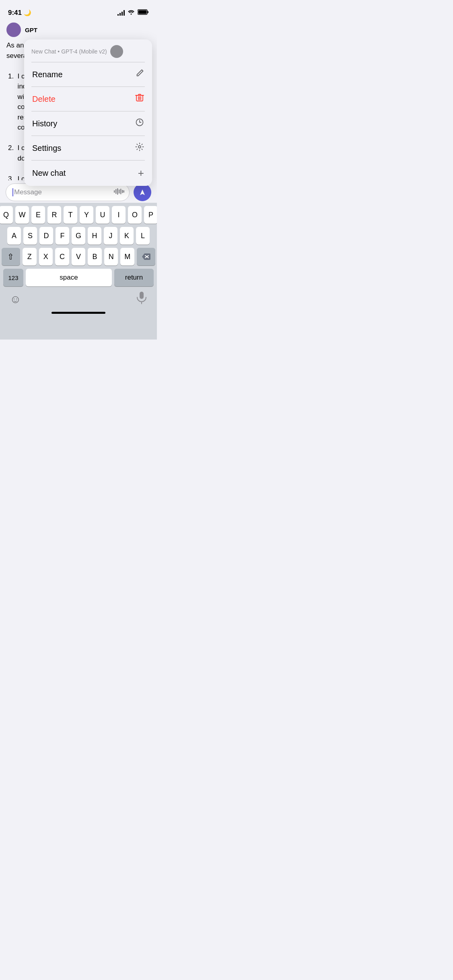  I want to click on key-row-3: ⇧ Z X C V B N M, so click(78, 257).